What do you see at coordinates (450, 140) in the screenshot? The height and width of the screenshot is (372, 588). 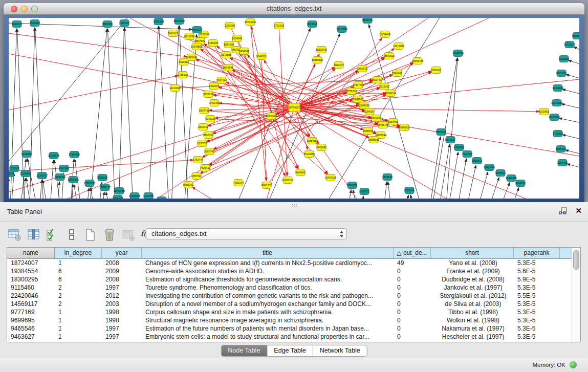 I see `graph-node: 6679197` at bounding box center [450, 140].